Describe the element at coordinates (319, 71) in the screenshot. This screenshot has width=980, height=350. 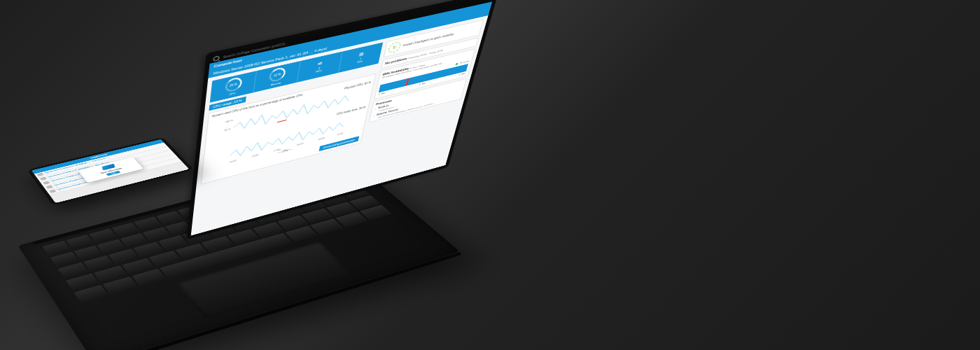
I see `metric-nic-label: NICs` at that location.